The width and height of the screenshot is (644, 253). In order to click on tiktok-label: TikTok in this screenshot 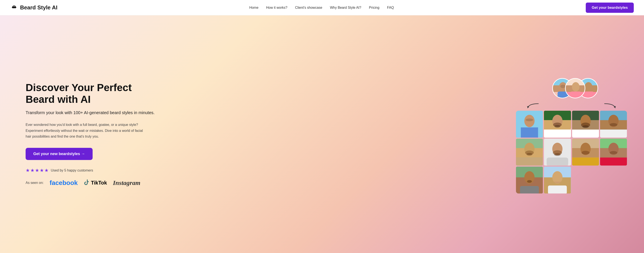, I will do `click(99, 183)`.